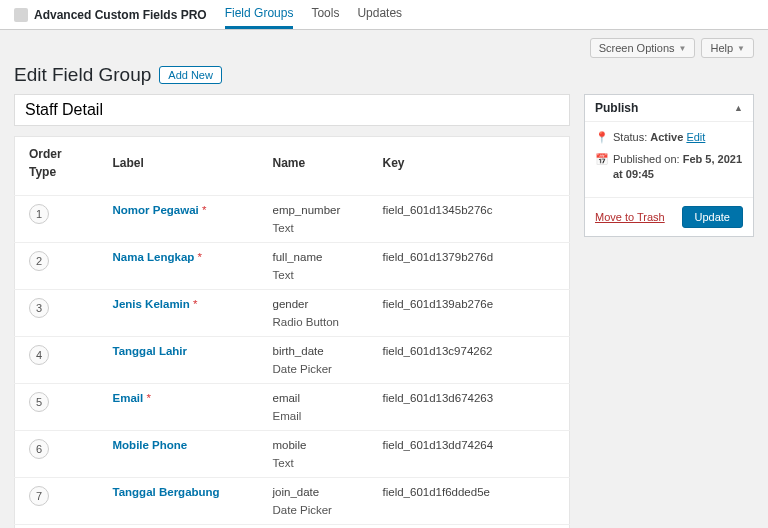 Image resolution: width=768 pixels, height=528 pixels. What do you see at coordinates (616, 108) in the screenshot?
I see `publish-box-title: Publish` at bounding box center [616, 108].